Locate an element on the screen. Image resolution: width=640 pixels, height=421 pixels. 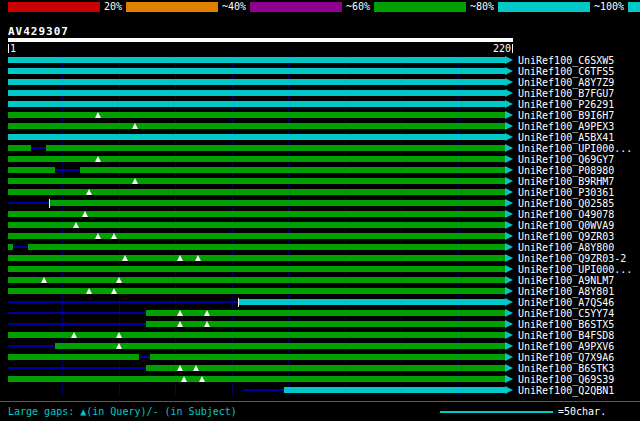
alignment-row: UniRef100_A5BX41 is located at coordinates (320, 138).